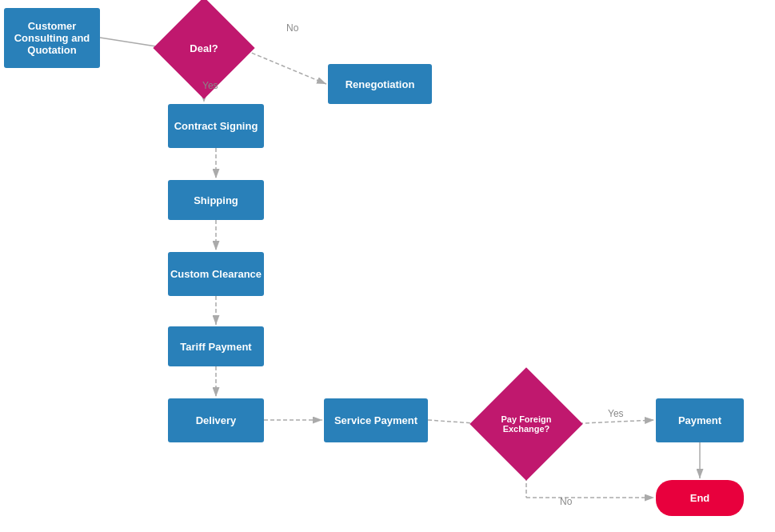 The height and width of the screenshot is (532, 775). Describe the element at coordinates (216, 346) in the screenshot. I see `tariff-payment-node: Tariff Payment` at that location.